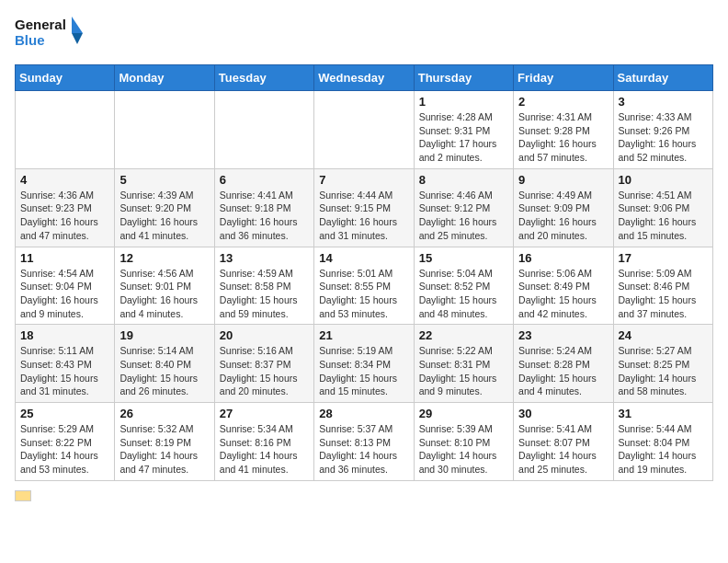 The width and height of the screenshot is (728, 563). I want to click on day-info: Sunrise: 5:34 AM Sunset: 8:16 PM Dayligh…, so click(265, 449).